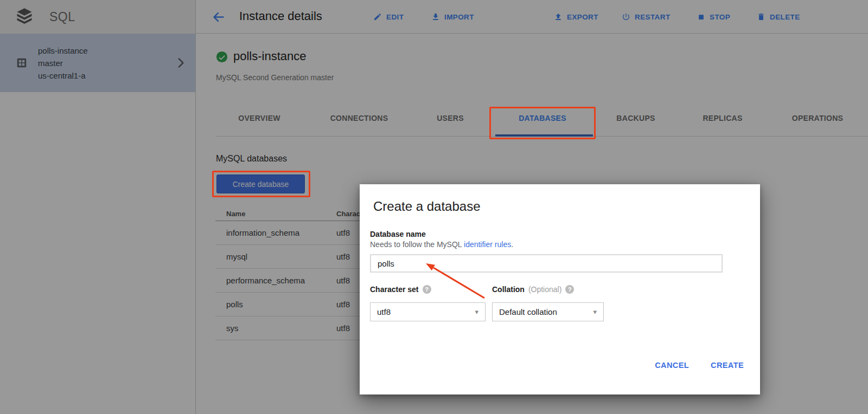 The image size is (868, 414). Describe the element at coordinates (699, 365) in the screenshot. I see `dialog-actions: CANCEL CREATE` at that location.